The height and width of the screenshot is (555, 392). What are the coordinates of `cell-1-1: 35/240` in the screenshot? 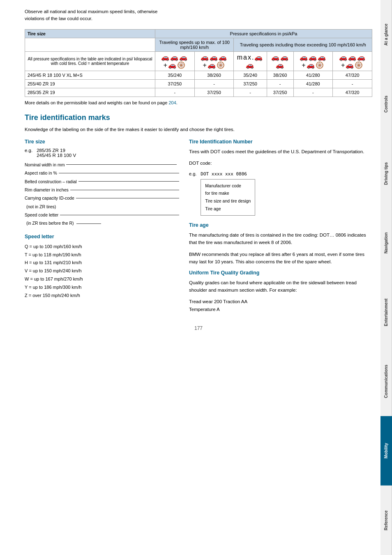 It's located at (175, 75).